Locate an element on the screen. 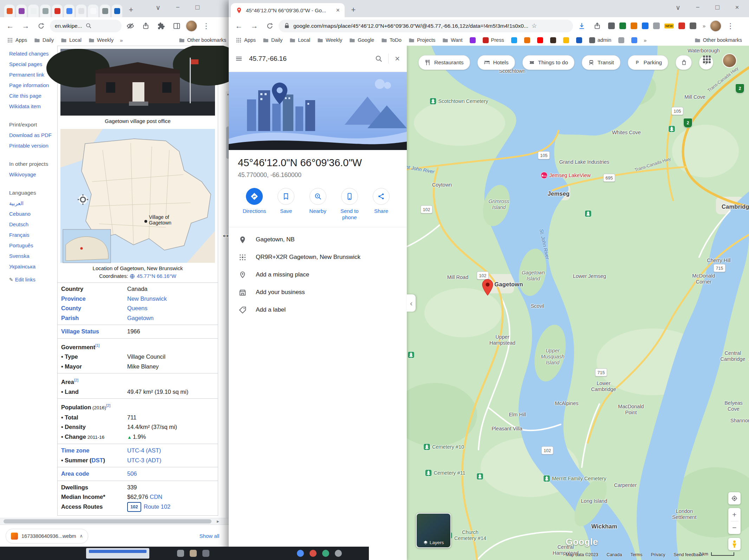 The image size is (749, 560). bookmark-want: Want is located at coordinates (452, 40).